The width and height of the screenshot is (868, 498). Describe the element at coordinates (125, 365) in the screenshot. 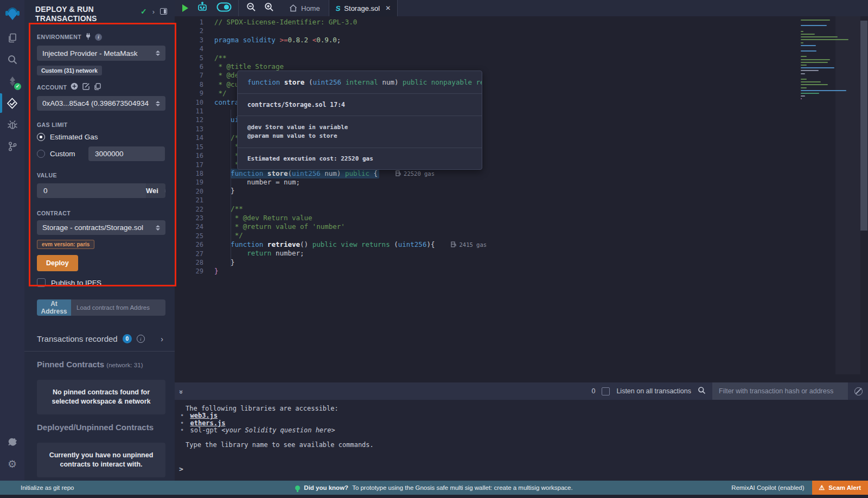

I see `pinned-network-subtitle: (network: 31)` at that location.